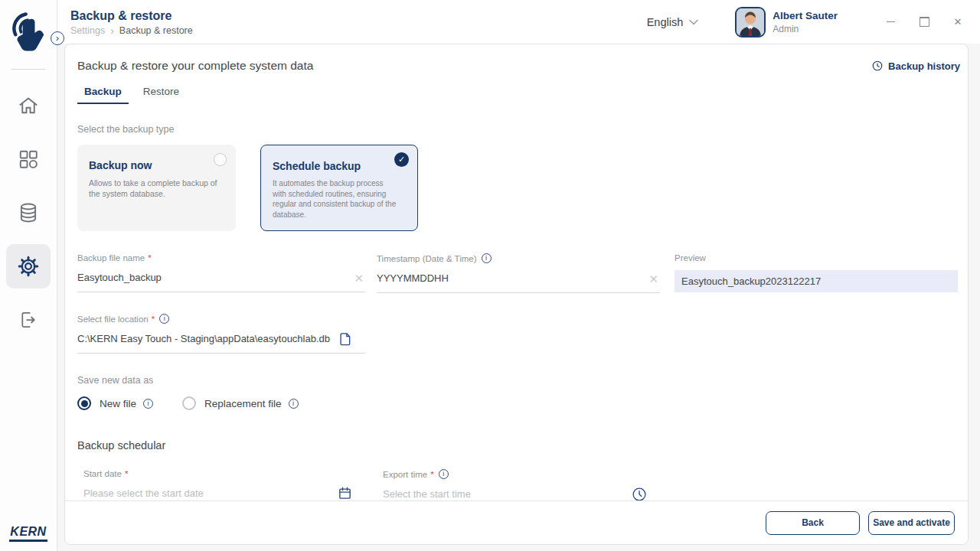 The width and height of the screenshot is (980, 551). Describe the element at coordinates (816, 273) in the screenshot. I see `preview-field: Preview Easytouch_backup2023122217` at that location.